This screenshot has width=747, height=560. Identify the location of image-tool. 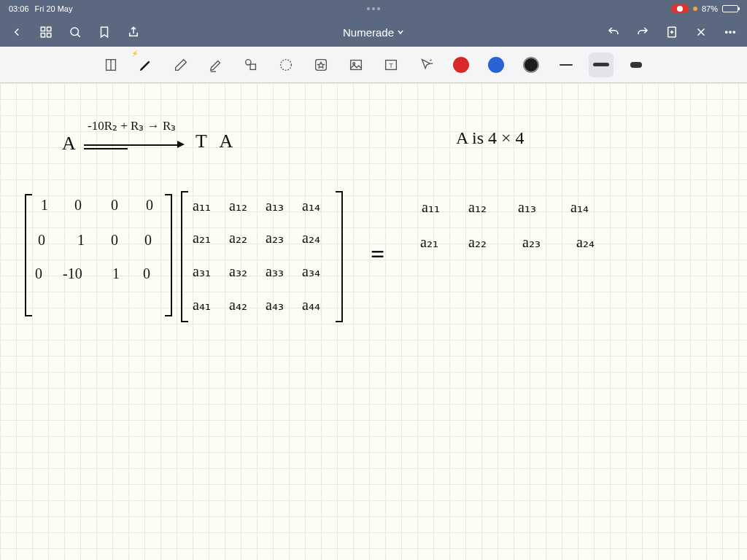
(356, 65).